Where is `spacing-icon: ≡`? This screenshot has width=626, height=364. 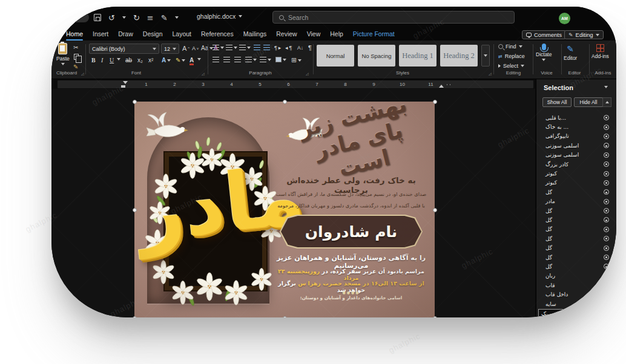 spacing-icon: ≡ is located at coordinates (150, 18).